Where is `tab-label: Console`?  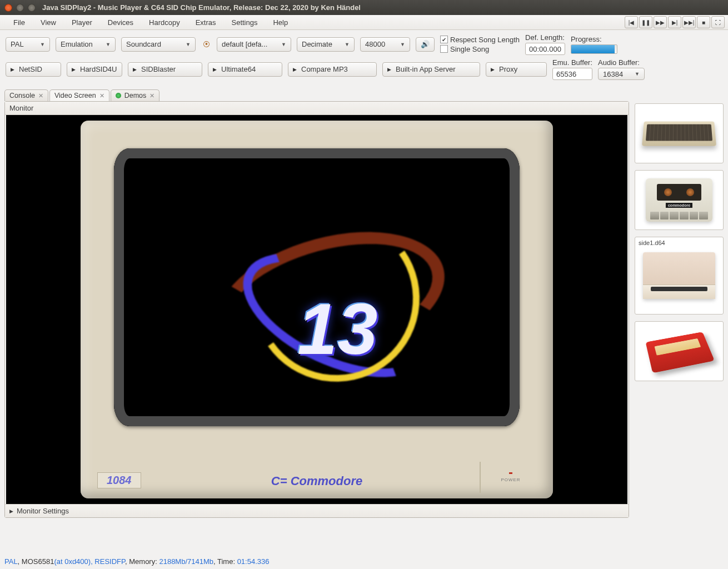
tab-label: Console is located at coordinates (22, 96).